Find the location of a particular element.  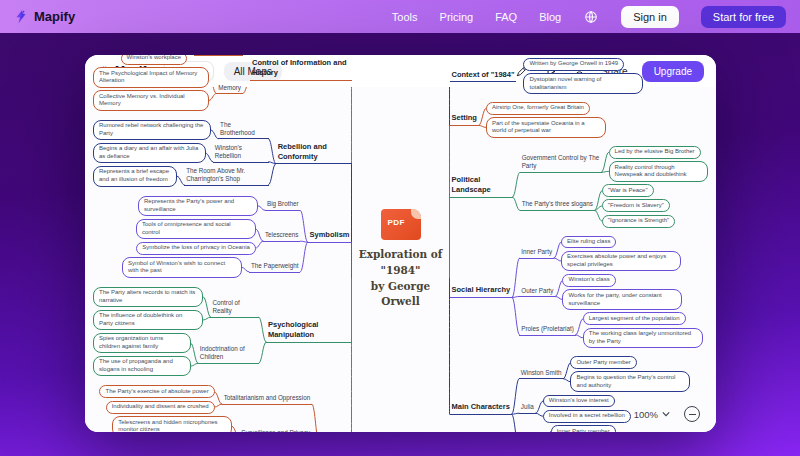

leaf-topic-node: Symbol of Winston's wish to connect with… is located at coordinates (182, 268).